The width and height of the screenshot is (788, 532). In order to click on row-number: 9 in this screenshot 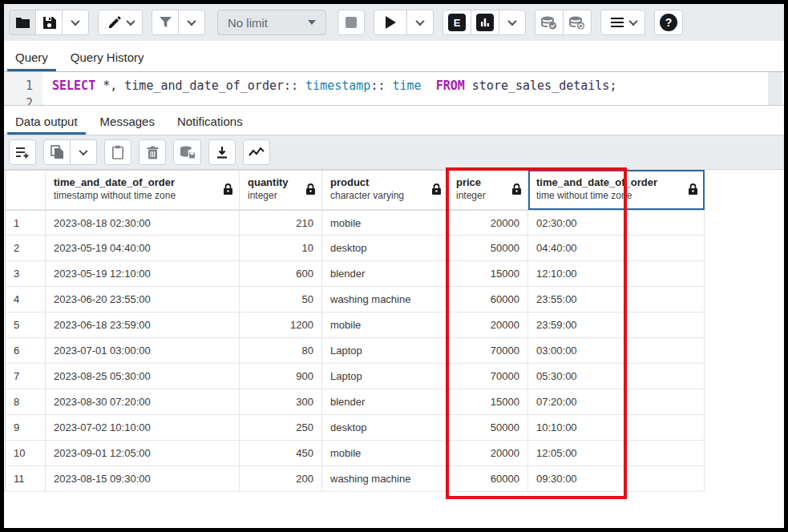, I will do `click(26, 428)`.